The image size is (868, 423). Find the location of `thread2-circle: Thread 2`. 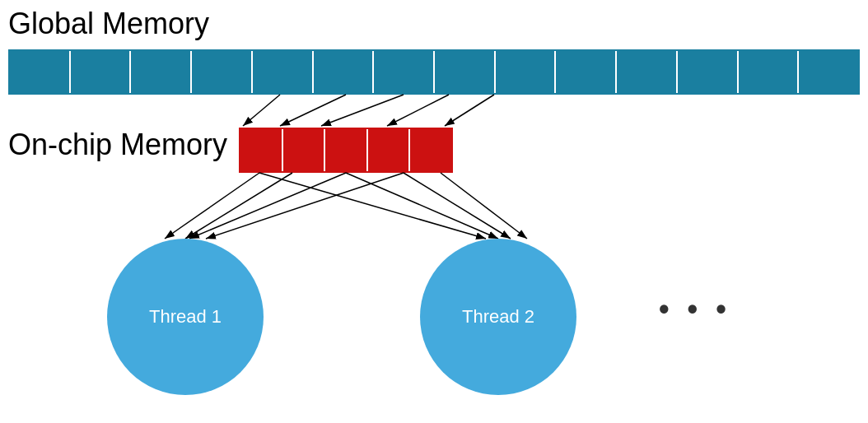

thread2-circle: Thread 2 is located at coordinates (498, 317).